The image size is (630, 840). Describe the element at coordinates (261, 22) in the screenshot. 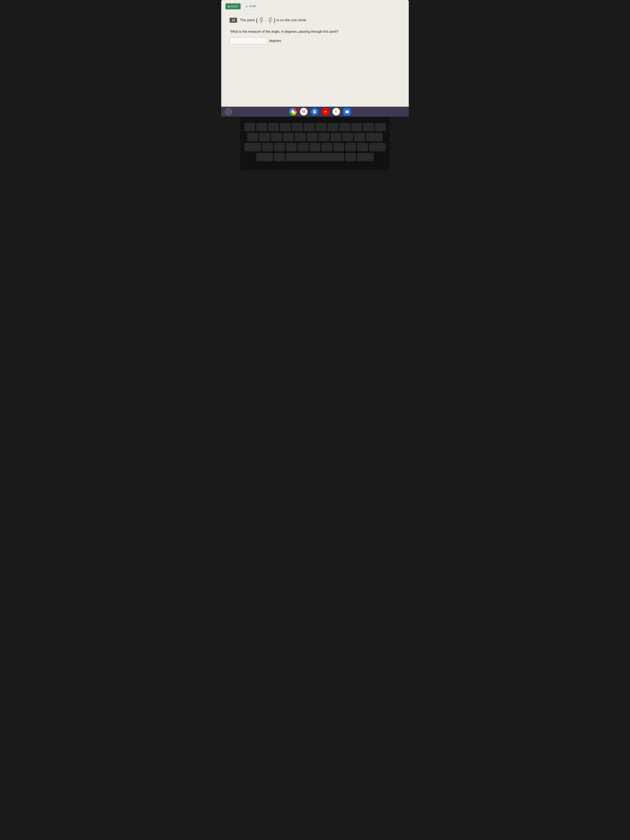

I see `fraction1-denominator: 2` at that location.